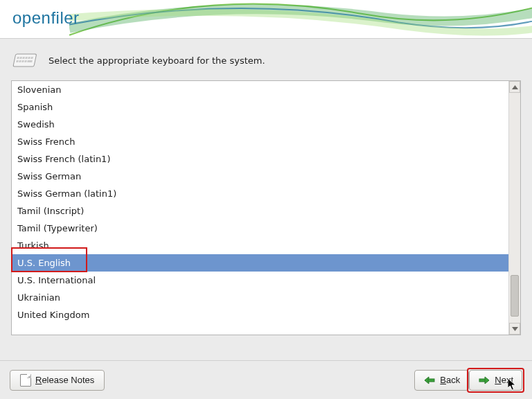 The height and width of the screenshot is (399, 532). What do you see at coordinates (301, 19) in the screenshot?
I see `header-decoration` at bounding box center [301, 19].